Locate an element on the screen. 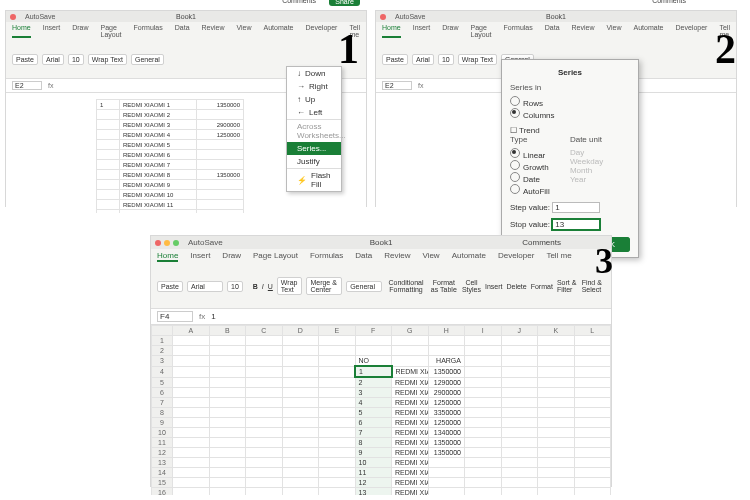 Image resolution: width=750 pixels, height=500 pixels. table-row: 1310REDMI XIAOMI 10 is located at coordinates (382, 463).